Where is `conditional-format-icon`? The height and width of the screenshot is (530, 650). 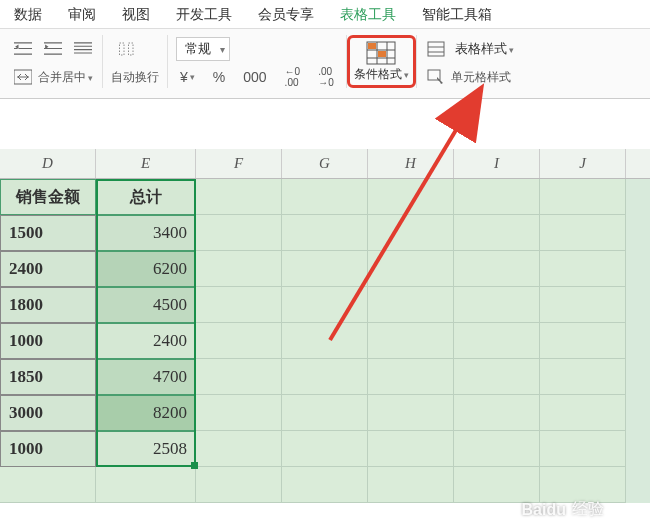 conditional-format-icon is located at coordinates (381, 53).